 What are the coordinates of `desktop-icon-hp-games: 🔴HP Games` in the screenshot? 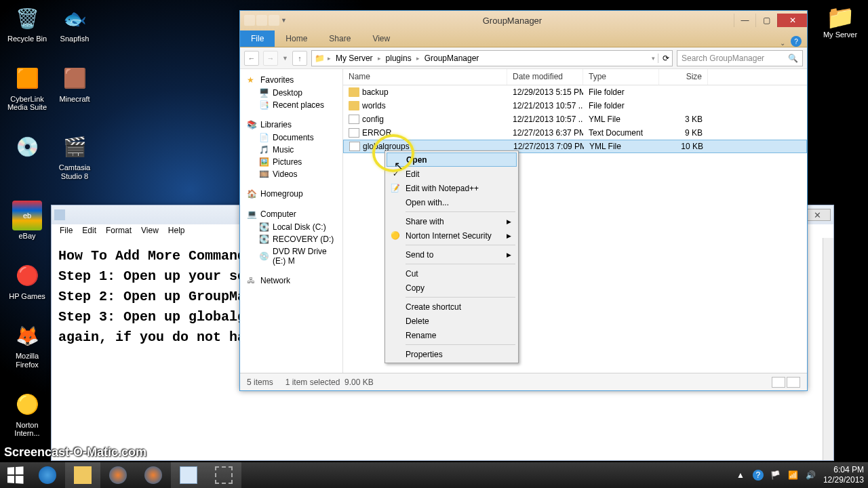 It's located at (27, 281).